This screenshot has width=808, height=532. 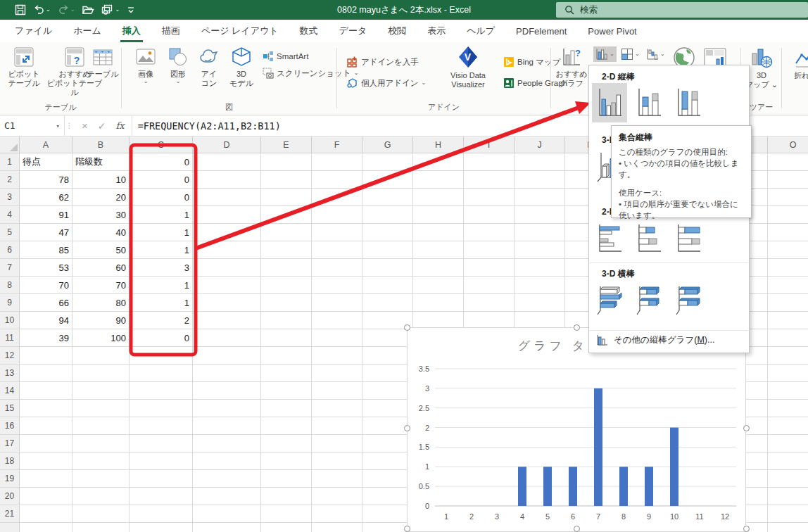 What do you see at coordinates (337, 462) in the screenshot?
I see `cell-F18` at bounding box center [337, 462].